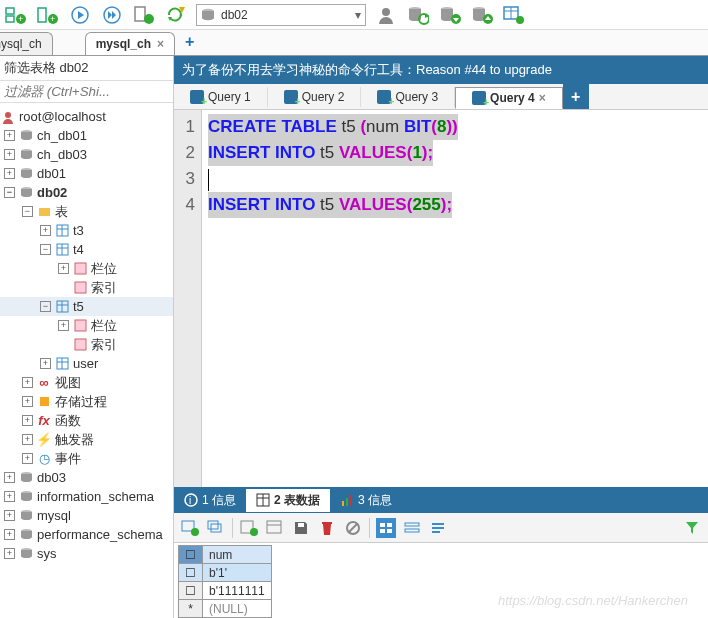 The width and height of the screenshot is (708, 618). Describe the element at coordinates (482, 15) in the screenshot. I see `db-export-icon` at that location.